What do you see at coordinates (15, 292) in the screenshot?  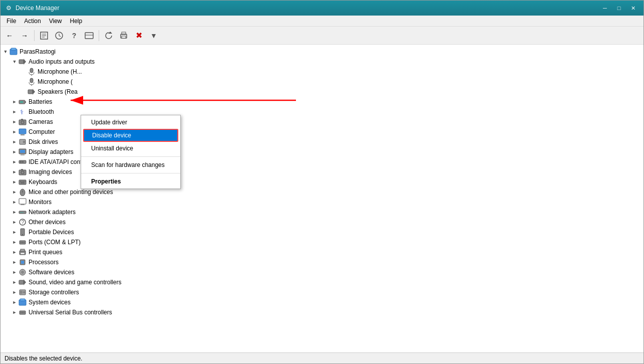 I see `expand-storagecontrollers: ►` at bounding box center [15, 292].